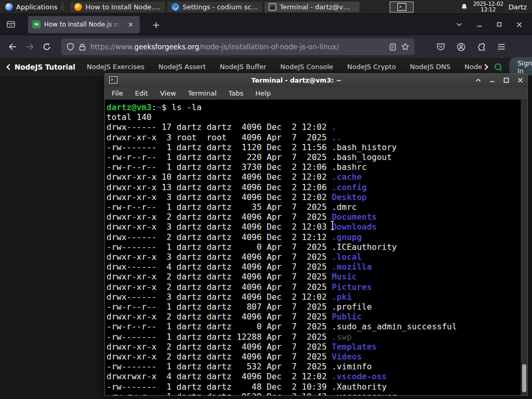 The width and height of the screenshot is (532, 399). Describe the element at coordinates (34, 7) in the screenshot. I see `applications-menu-button: Applications` at that location.